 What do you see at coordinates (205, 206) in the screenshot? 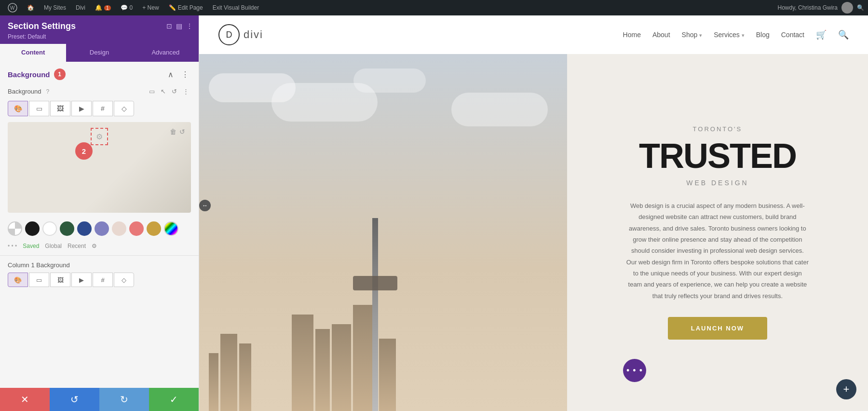
I see `resize-handle: ↔` at bounding box center [205, 206].